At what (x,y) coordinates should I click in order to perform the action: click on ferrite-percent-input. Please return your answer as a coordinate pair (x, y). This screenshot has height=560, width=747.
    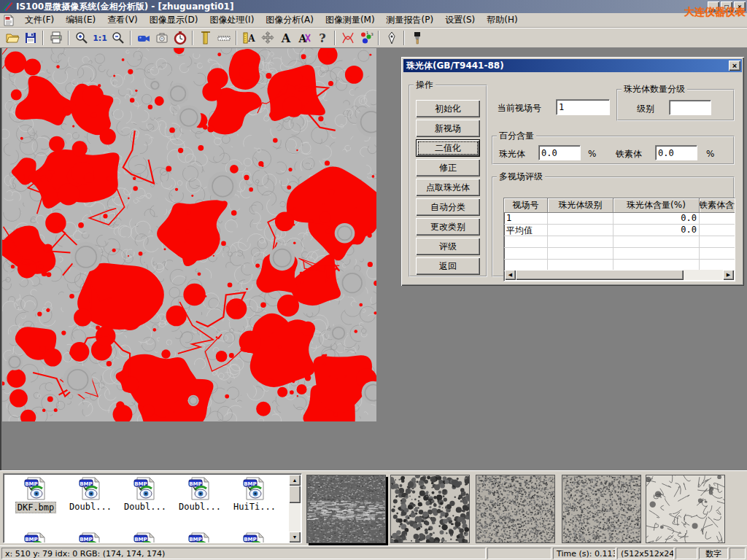
    Looking at the image, I should click on (676, 153).